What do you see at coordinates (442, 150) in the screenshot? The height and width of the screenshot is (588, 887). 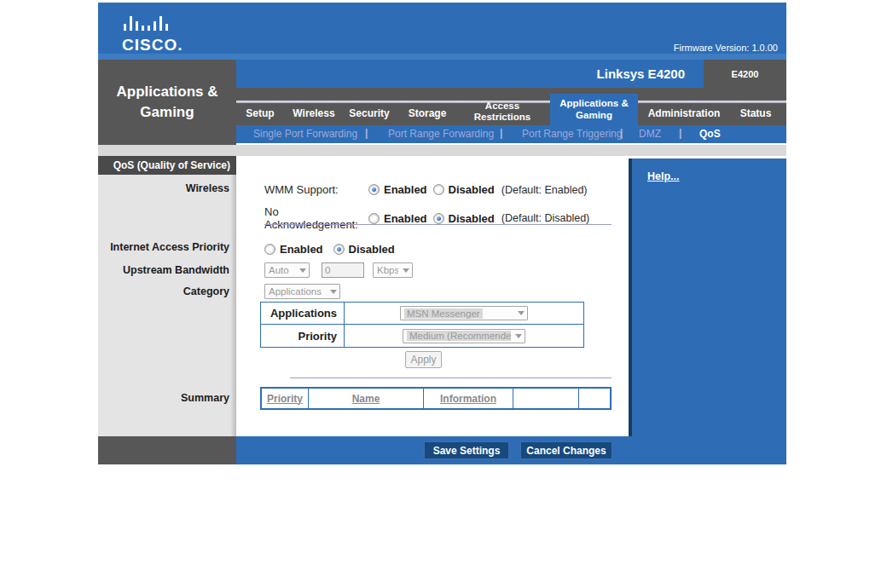 I see `page-gap-strip` at bounding box center [442, 150].